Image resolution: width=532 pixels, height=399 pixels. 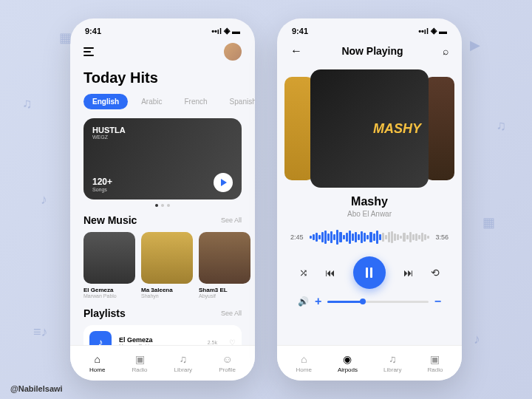 What do you see at coordinates (369, 202) in the screenshot?
I see `song-title: Mashy` at bounding box center [369, 202].